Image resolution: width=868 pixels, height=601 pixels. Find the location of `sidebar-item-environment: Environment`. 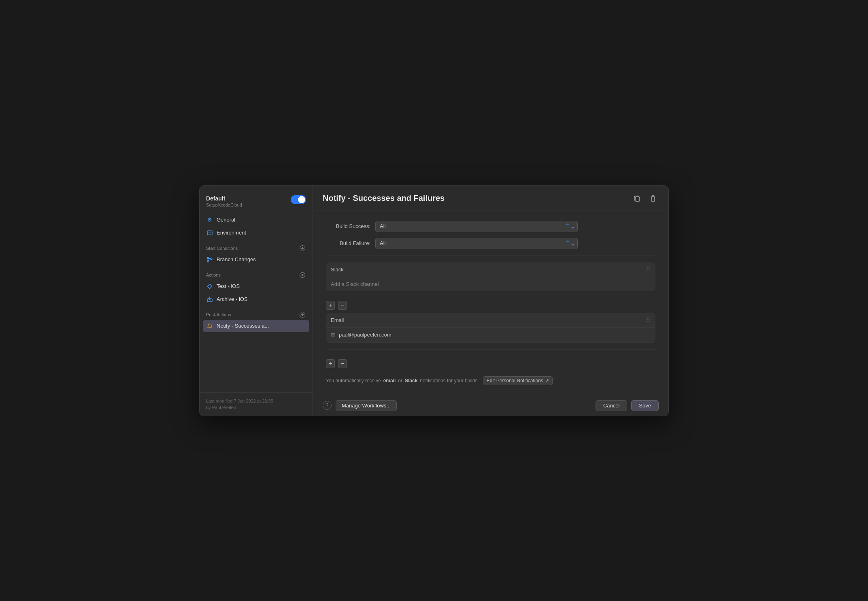

sidebar-item-environment: Environment is located at coordinates (256, 233).